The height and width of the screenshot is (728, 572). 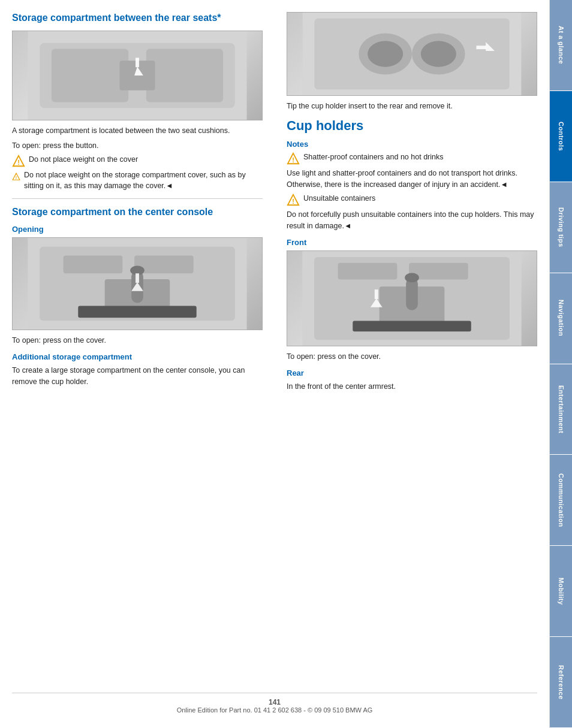 What do you see at coordinates (137, 146) in the screenshot?
I see `section1-body2: To open: press the button.` at bounding box center [137, 146].